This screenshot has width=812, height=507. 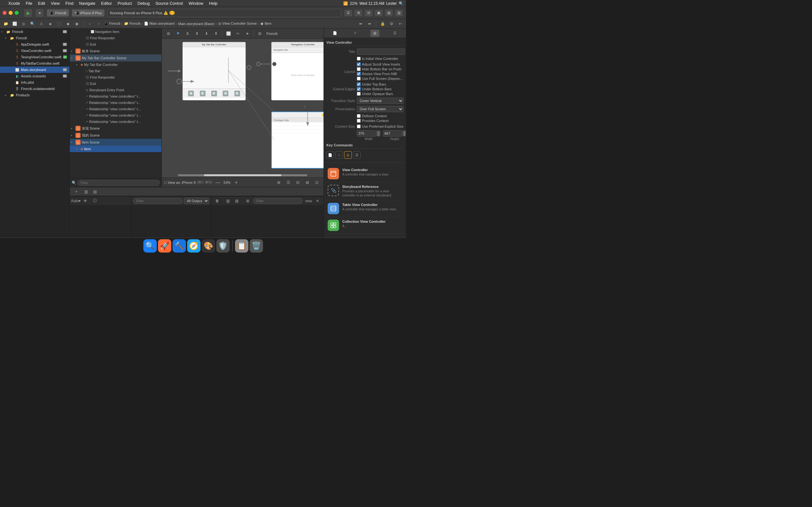 What do you see at coordinates (178, 34) in the screenshot?
I see `flag-btn: ⚑` at bounding box center [178, 34].